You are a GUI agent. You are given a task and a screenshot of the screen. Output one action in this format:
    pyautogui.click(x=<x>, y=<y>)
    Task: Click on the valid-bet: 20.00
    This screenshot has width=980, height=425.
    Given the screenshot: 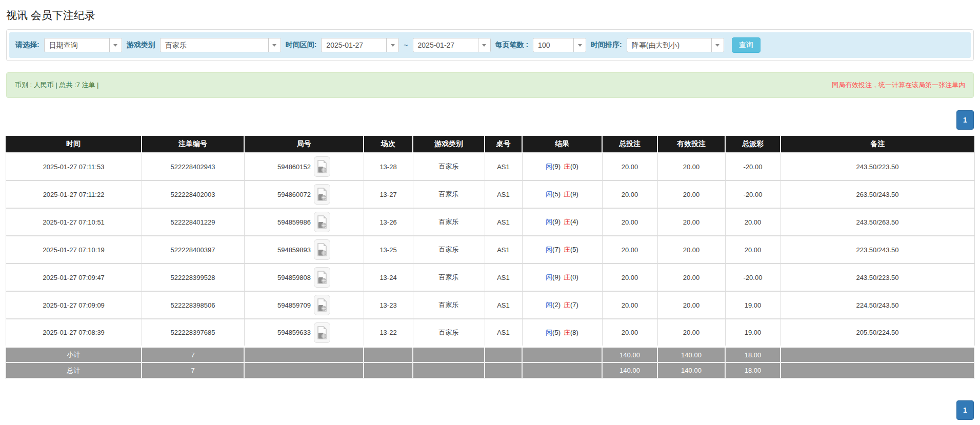 What is the action you would take?
    pyautogui.click(x=691, y=222)
    